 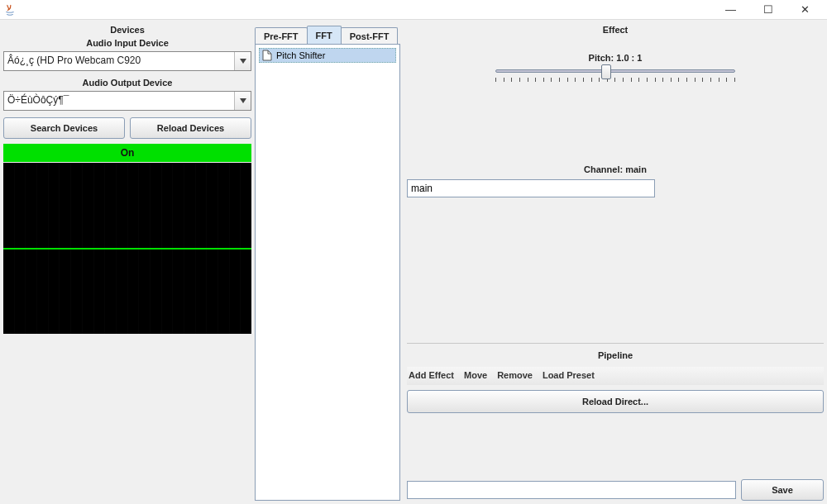 What do you see at coordinates (127, 43) in the screenshot?
I see `audio-input-label: Audio Input Device` at bounding box center [127, 43].